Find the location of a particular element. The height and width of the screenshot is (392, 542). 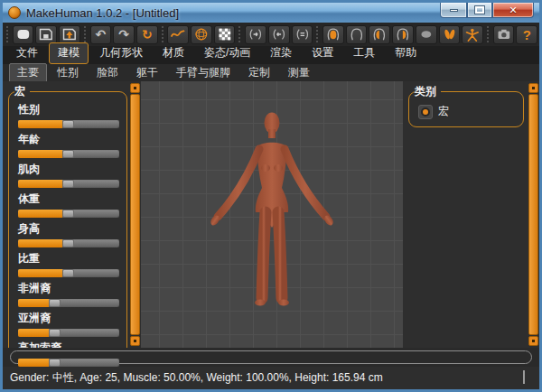

proportion-slider is located at coordinates (69, 273).